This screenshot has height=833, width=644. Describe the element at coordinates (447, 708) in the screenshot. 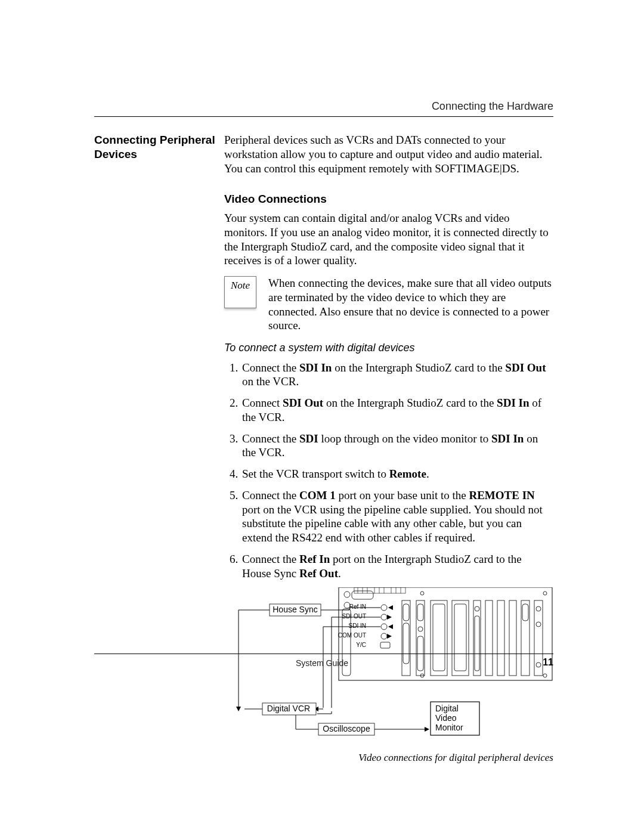

I see `diagram-monitor-l1: Digital` at that location.